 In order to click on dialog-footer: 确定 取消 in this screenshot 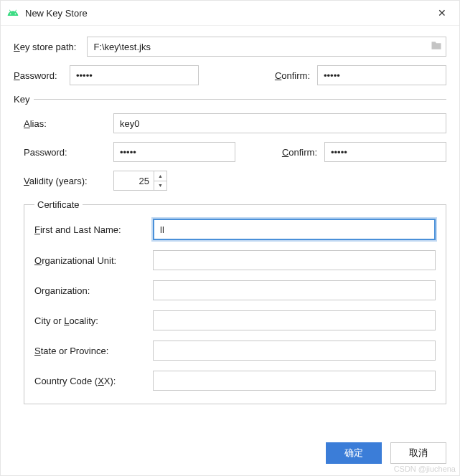, I will do `click(230, 454)`.